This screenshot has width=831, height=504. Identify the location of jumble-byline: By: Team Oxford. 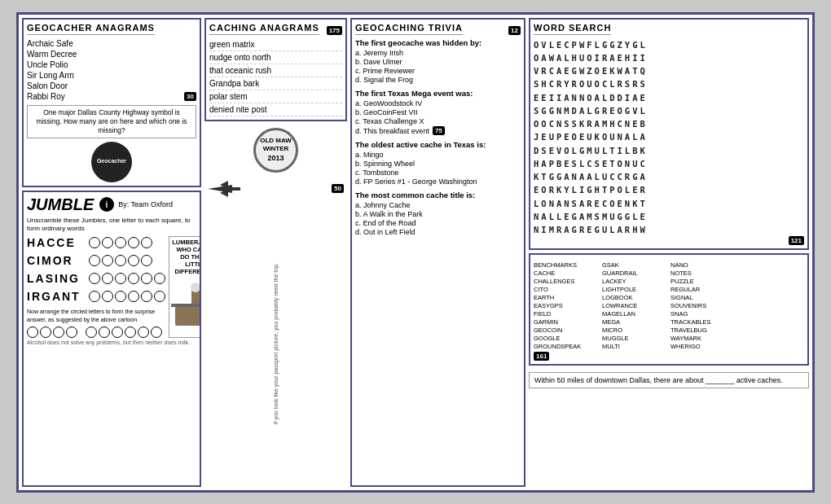
(145, 204).